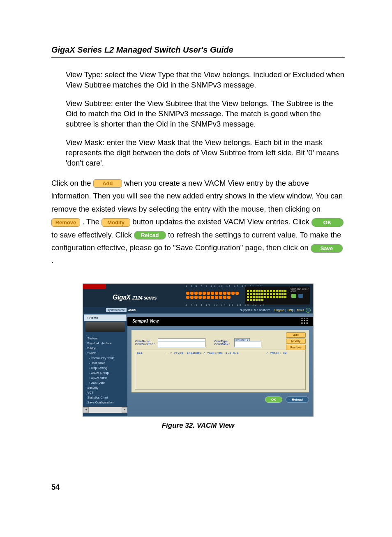 Image resolution: width=392 pixels, height=537 pixels. Describe the element at coordinates (289, 310) in the screenshot. I see `top-links: Support| Help| About` at that location.